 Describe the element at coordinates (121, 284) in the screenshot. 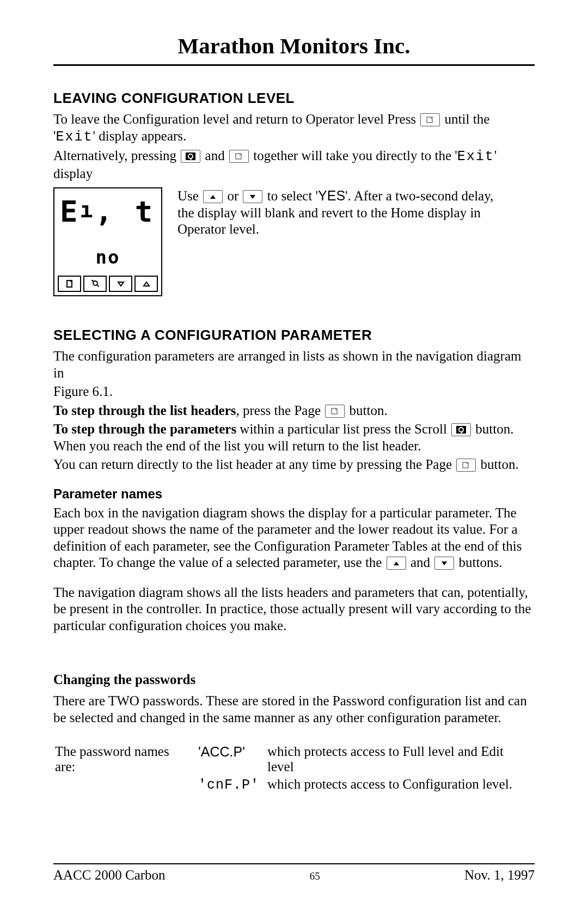

I see `device-down-btn` at that location.